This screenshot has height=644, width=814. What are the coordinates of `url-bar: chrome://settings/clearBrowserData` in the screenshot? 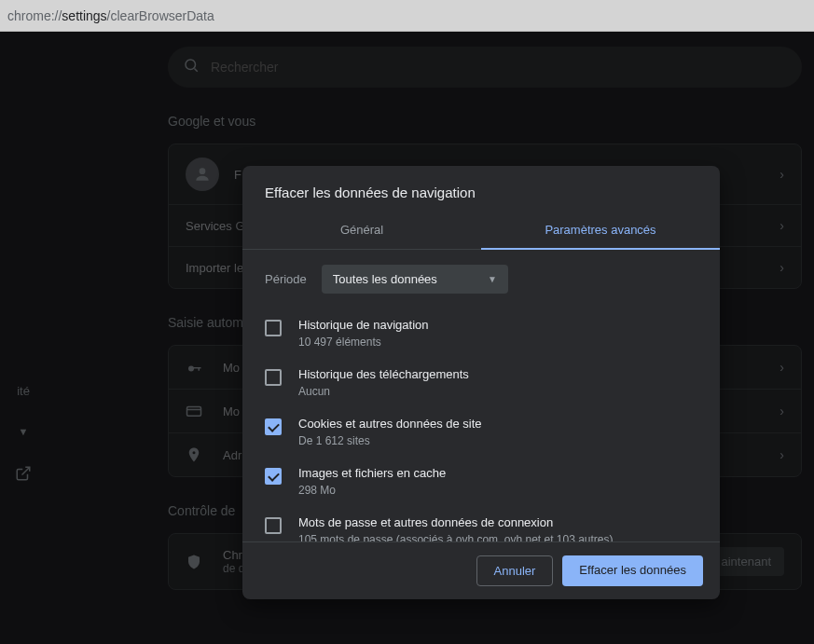 It's located at (407, 16).